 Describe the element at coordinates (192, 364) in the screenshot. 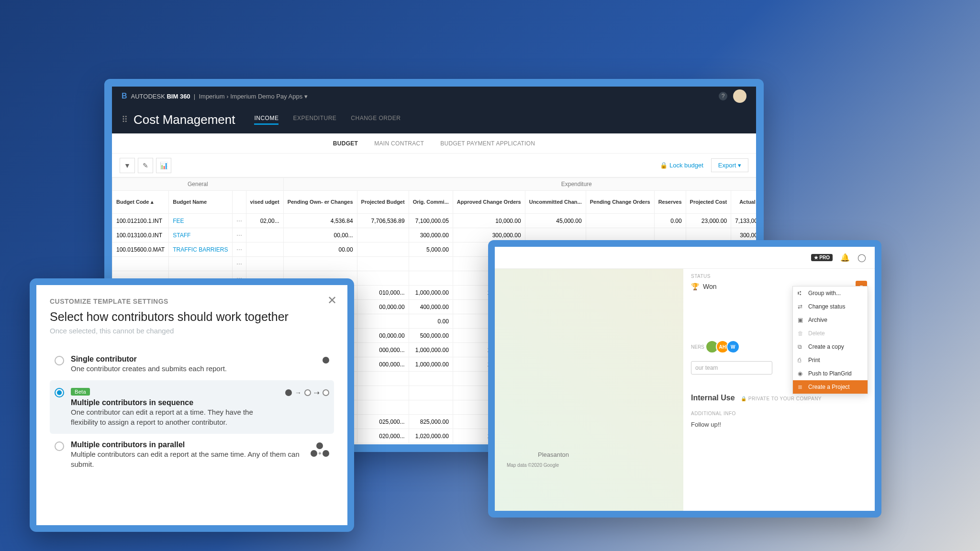

I see `option-single-contributor: Single contributor One contributor creat…` at that location.